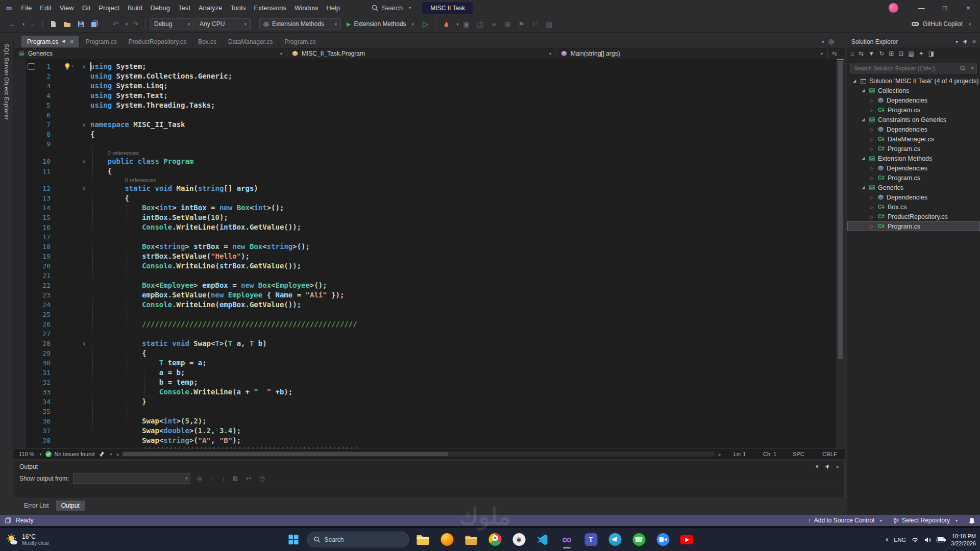  What do you see at coordinates (914, 110) in the screenshot?
I see `tree-item-program-cs: ▷C#Program.cs` at bounding box center [914, 110].